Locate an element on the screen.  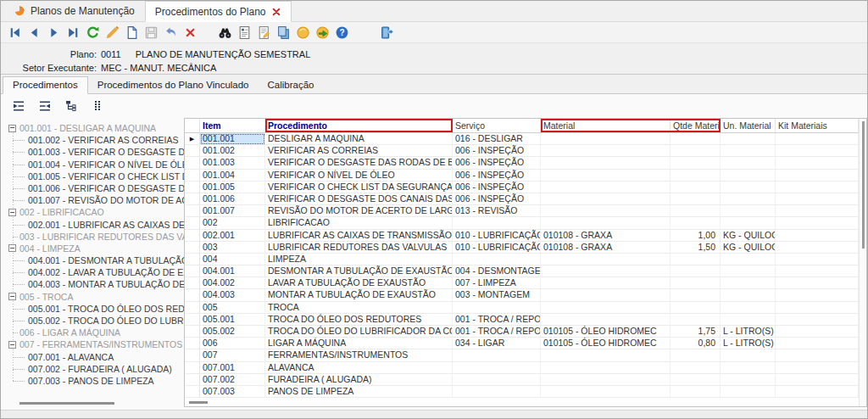
grid-cell: 001 - TROCA / REPOSIÇÃO is located at coordinates (497, 320).